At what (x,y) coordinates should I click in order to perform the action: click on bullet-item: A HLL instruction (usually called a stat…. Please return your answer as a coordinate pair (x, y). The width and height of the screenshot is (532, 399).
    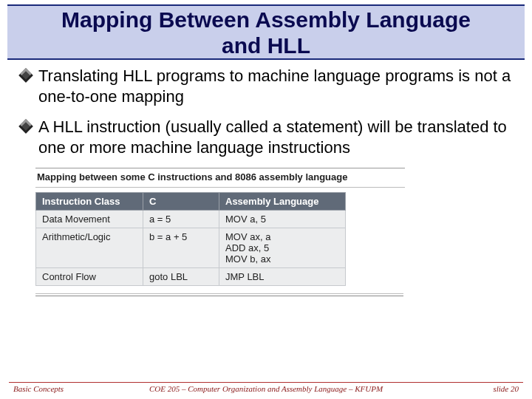
    Looking at the image, I should click on (266, 137).